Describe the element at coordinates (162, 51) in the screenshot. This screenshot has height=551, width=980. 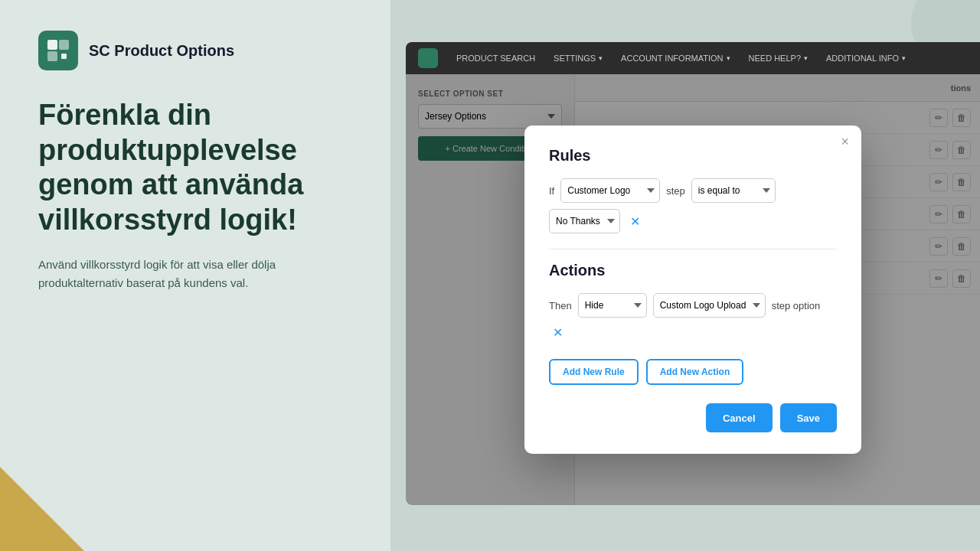
I see `app-title: SC Product Options` at that location.